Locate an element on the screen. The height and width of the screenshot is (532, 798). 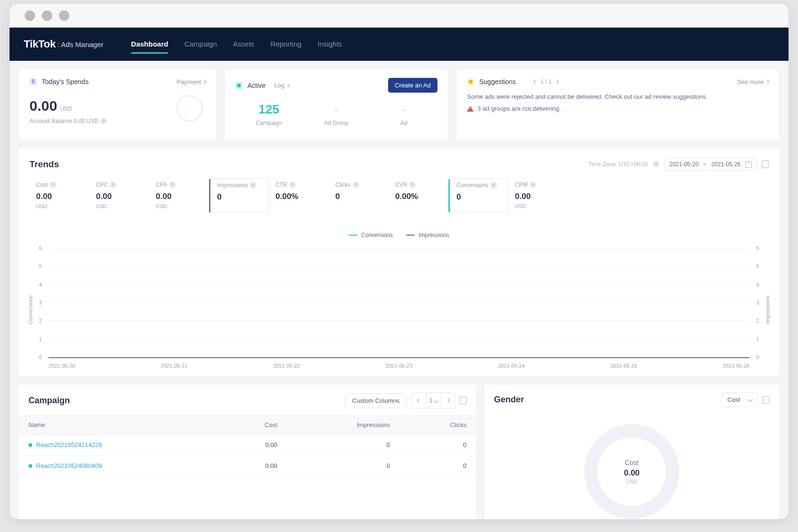
campaign-table: NameCostImpressionsClicks Reach202105242… is located at coordinates (247, 446).